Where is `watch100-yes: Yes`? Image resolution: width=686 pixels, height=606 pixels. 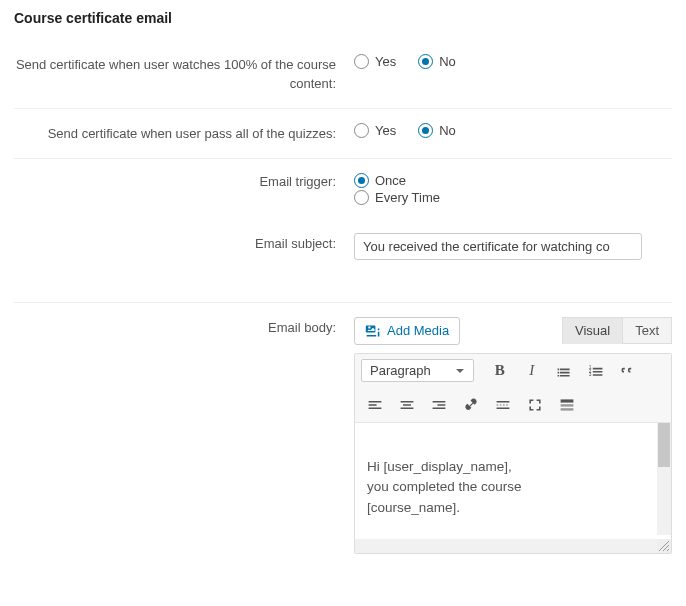
watch100-yes: Yes is located at coordinates (375, 62).